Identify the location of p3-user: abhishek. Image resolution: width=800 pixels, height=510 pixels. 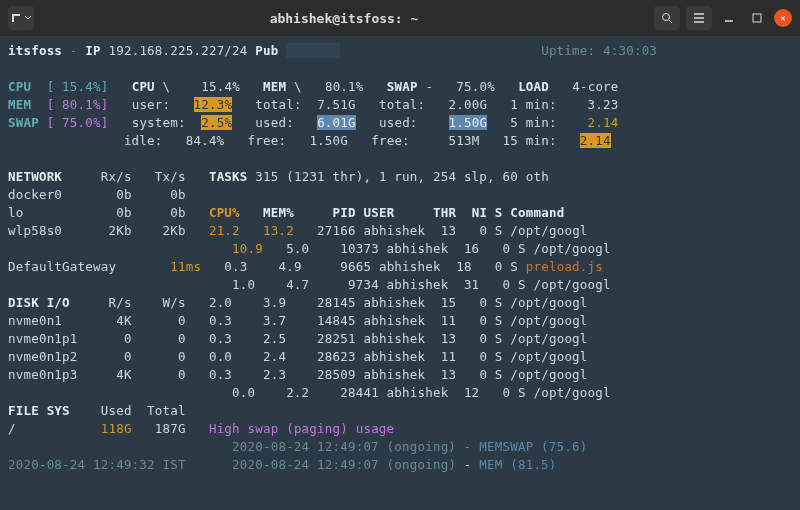
(418, 284).